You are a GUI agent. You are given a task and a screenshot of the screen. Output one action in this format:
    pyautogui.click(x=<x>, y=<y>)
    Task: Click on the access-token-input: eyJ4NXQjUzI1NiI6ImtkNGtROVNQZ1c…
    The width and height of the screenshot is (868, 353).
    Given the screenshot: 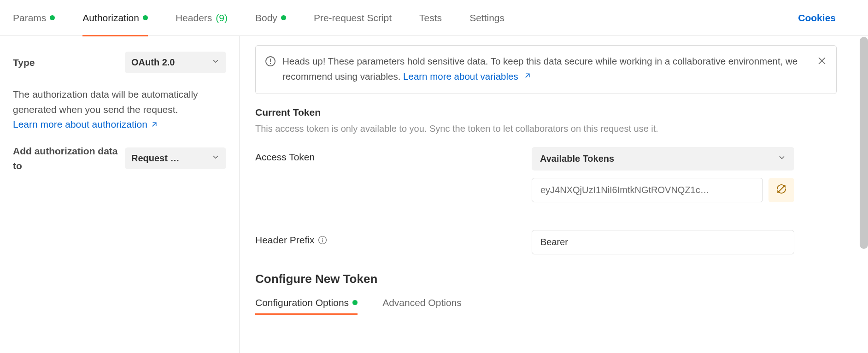 What is the action you would take?
    pyautogui.click(x=647, y=190)
    